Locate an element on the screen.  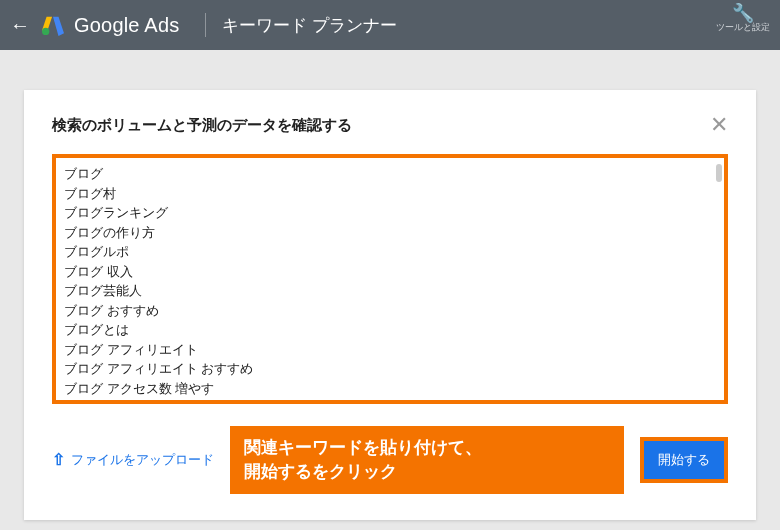
back-arrow-icon: ← is located at coordinates (20, 26).